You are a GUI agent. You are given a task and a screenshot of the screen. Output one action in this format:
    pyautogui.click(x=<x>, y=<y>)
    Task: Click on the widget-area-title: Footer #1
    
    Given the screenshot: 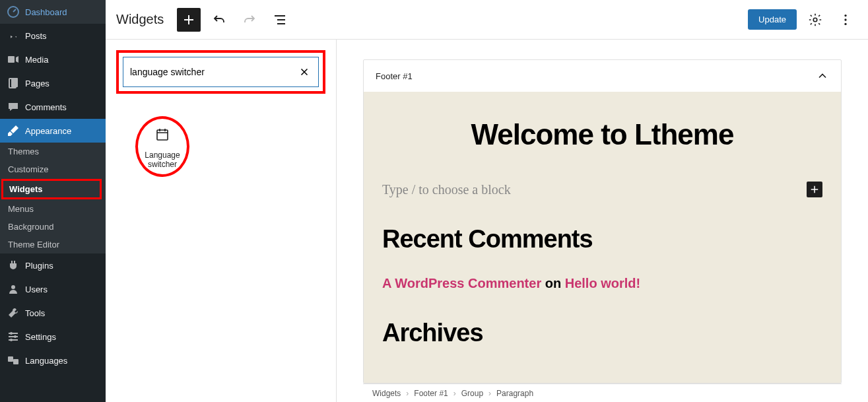 What is the action you would take?
    pyautogui.click(x=394, y=77)
    